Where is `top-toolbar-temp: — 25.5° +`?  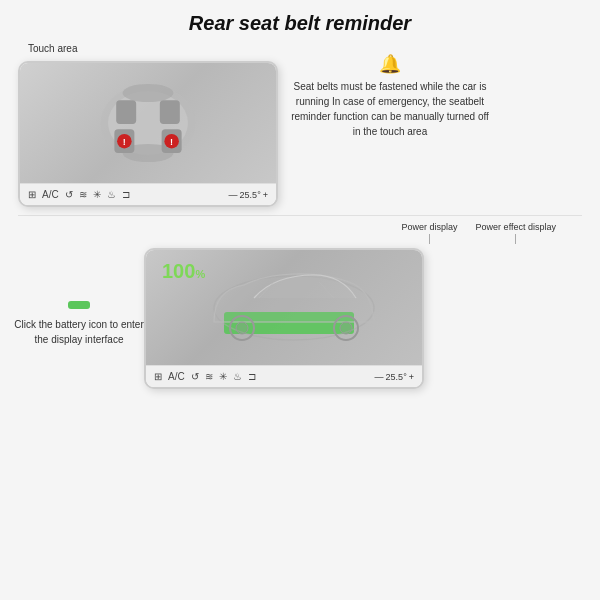
top-toolbar-temp: — 25.5° + is located at coordinates (248, 195).